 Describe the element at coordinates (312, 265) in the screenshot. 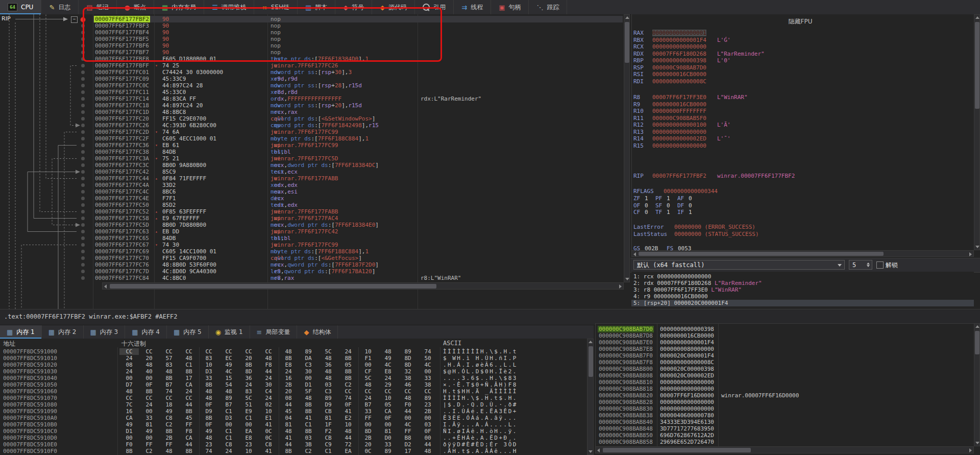

I see `disasm-row: 00007FF6F177FC7648:8B0D 53F60F00mov rcx,…` at that location.